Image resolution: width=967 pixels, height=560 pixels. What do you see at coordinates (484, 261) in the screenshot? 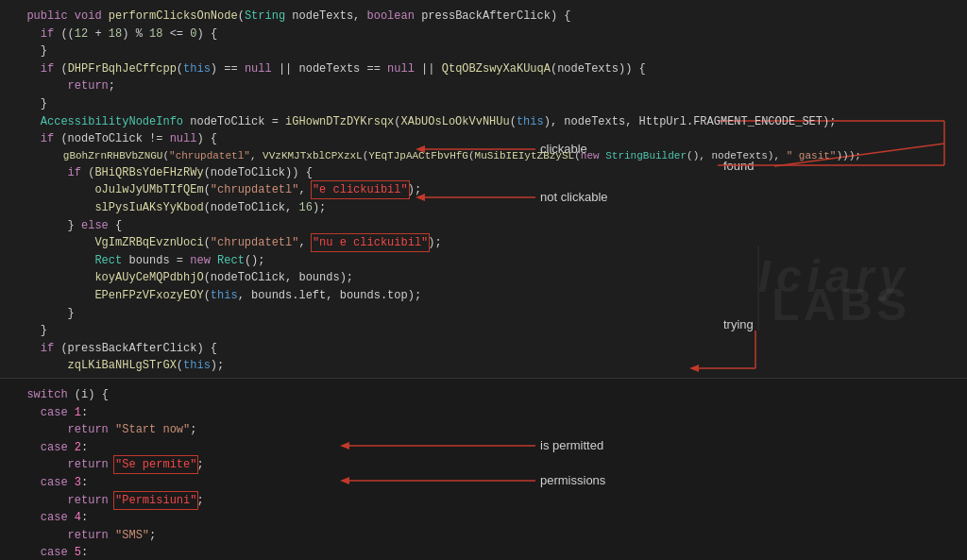
I see `code-line: Rect bounds = new Rect();` at bounding box center [484, 261].